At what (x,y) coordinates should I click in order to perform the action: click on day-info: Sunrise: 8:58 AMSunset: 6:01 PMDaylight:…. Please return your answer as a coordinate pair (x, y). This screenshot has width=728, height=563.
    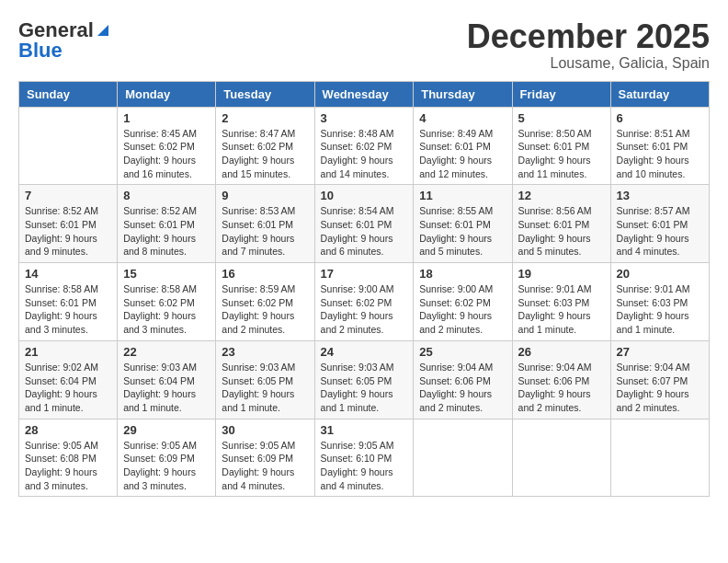
    Looking at the image, I should click on (68, 309).